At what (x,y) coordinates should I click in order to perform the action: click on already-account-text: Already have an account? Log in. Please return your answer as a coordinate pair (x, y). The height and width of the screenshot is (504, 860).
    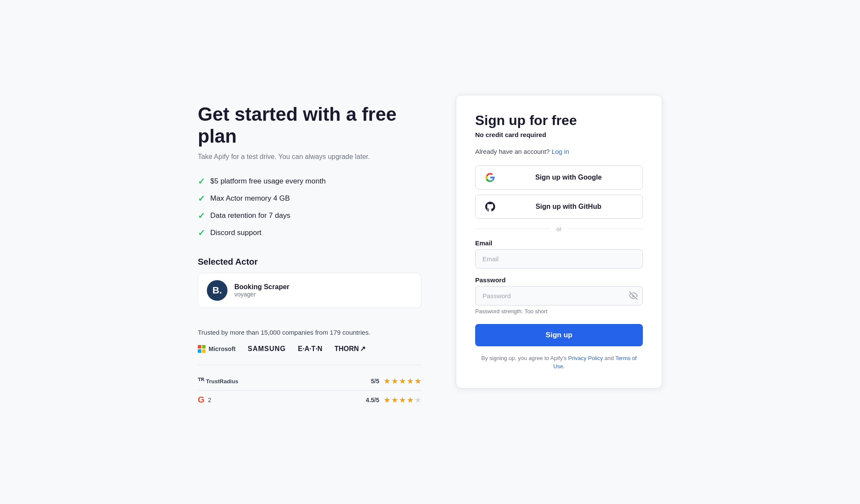
    Looking at the image, I should click on (559, 151).